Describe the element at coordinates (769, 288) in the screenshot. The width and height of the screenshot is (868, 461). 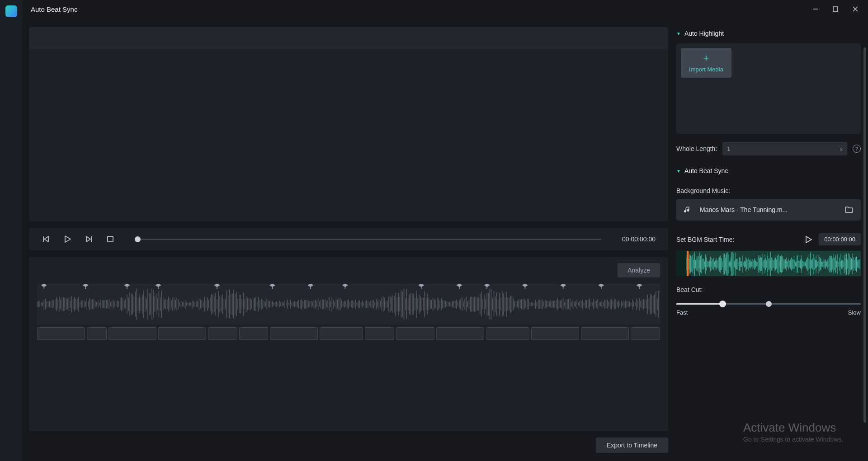
I see `beat-cut-label: Beat Cut:` at that location.